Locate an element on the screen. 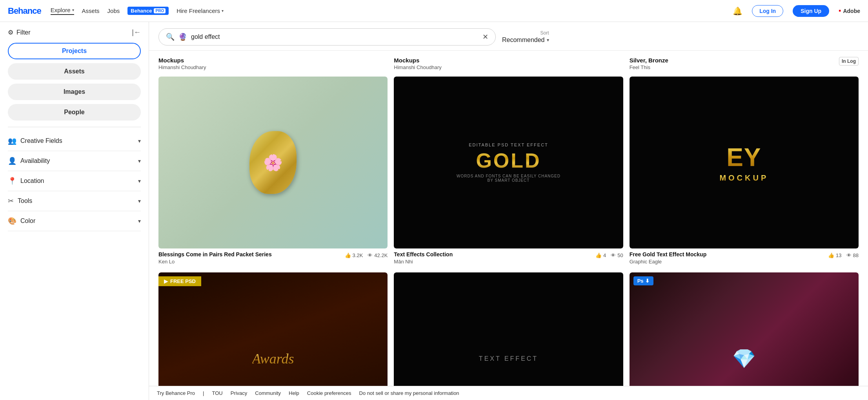 The width and height of the screenshot is (868, 400). sidebar-item-availability: 👤 Availability ▾ is located at coordinates (75, 161).